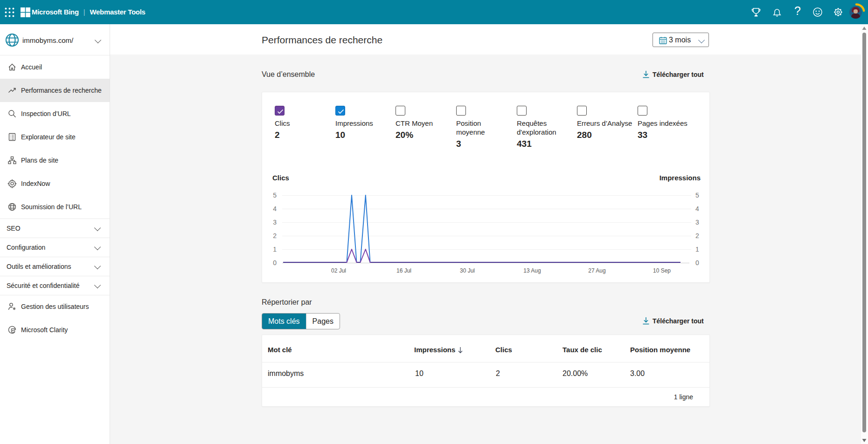  What do you see at coordinates (597, 271) in the screenshot?
I see `svg-text: 27 Aug` at bounding box center [597, 271].